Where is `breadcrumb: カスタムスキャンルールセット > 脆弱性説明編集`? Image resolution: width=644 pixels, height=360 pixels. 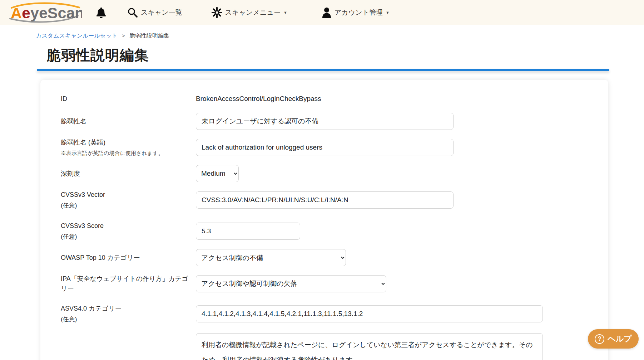 breadcrumb: カスタムスキャンルールセット > 脆弱性説明編集 is located at coordinates (340, 36).